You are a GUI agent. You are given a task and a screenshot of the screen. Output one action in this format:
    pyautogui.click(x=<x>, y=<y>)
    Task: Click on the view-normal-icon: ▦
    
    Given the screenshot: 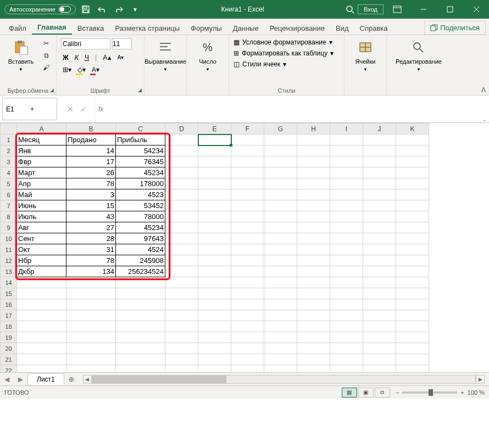 What is the action you would take?
    pyautogui.click(x=349, y=393)
    